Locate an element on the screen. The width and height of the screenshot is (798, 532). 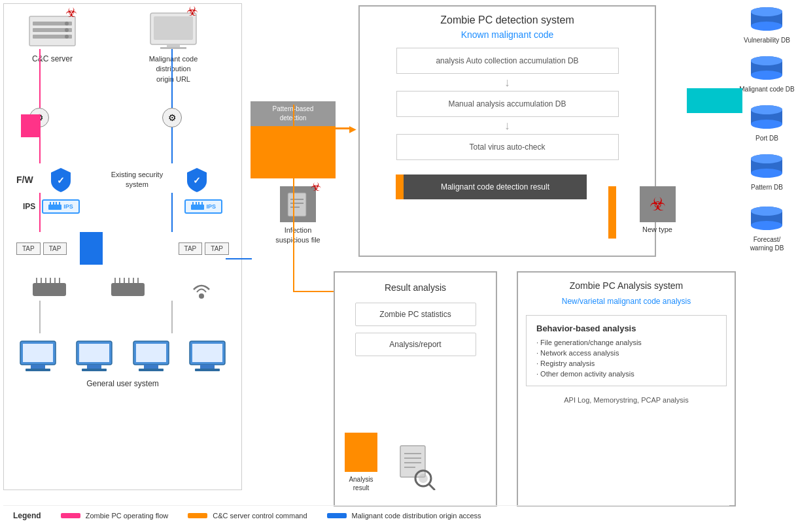
pink-line-cc is located at coordinates (40, 106).